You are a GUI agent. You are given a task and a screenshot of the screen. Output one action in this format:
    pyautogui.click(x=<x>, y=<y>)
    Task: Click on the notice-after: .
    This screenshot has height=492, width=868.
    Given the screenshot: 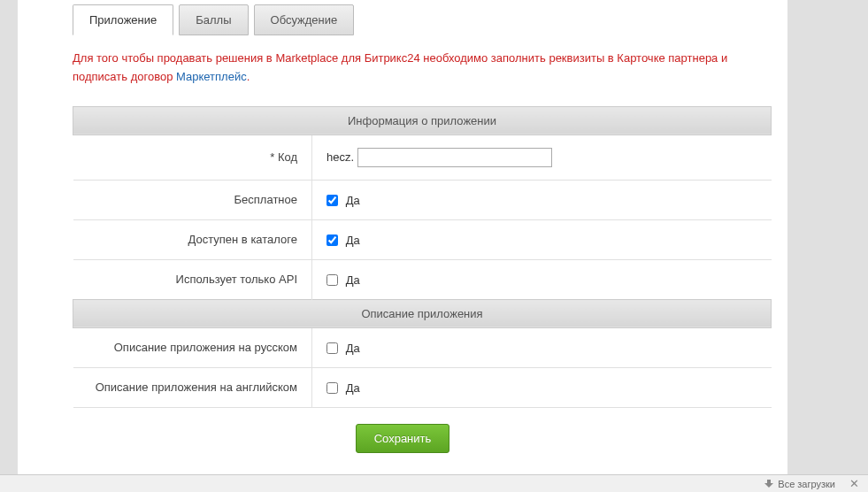 What is the action you would take?
    pyautogui.click(x=249, y=76)
    